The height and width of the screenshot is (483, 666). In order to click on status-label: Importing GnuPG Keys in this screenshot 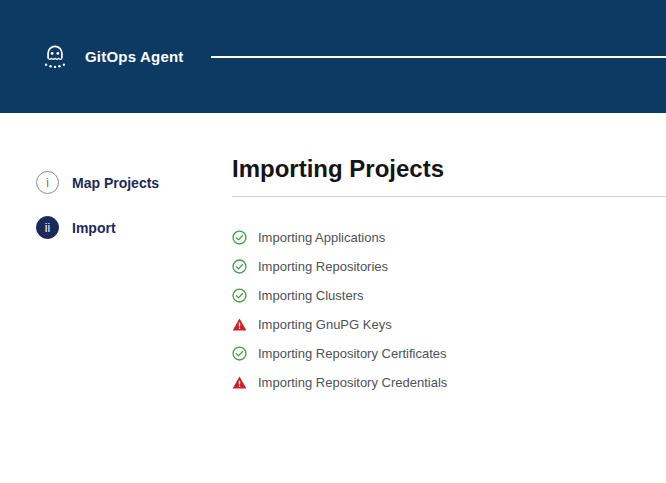, I will do `click(325, 324)`.